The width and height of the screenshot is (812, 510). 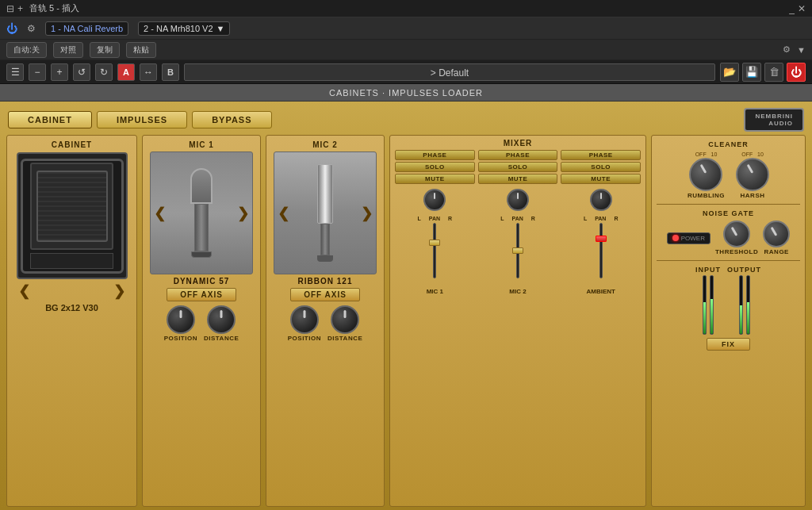 I want to click on paste-btn: 粘贴, so click(x=141, y=50).